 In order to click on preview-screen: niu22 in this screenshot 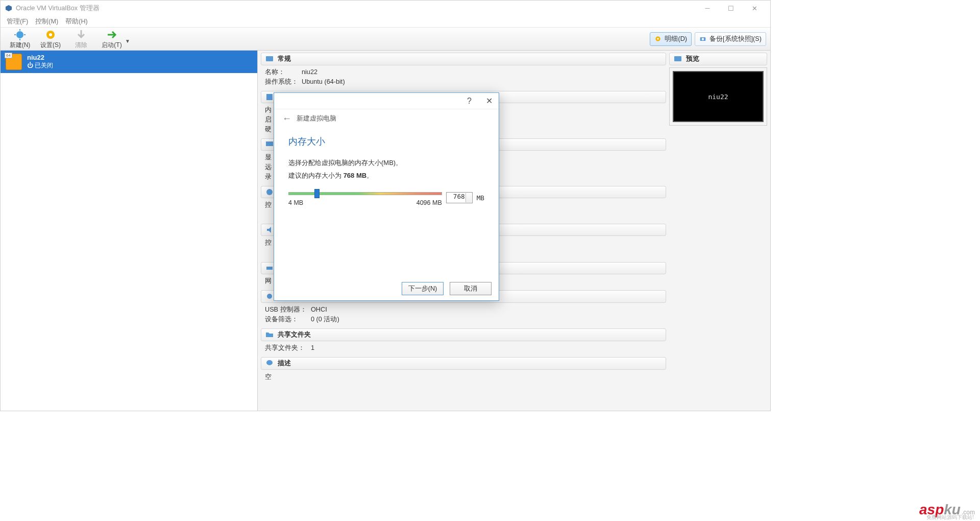, I will do `click(718, 97)`.